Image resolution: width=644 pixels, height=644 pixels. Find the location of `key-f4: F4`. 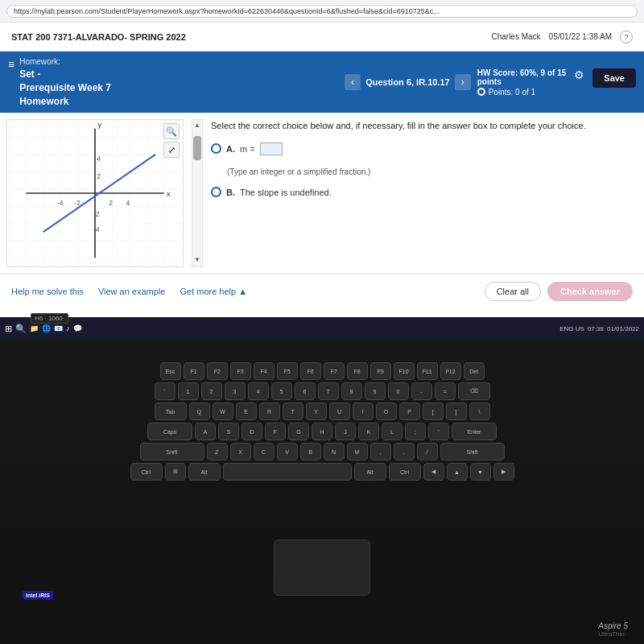

key-f4: F4 is located at coordinates (264, 371).